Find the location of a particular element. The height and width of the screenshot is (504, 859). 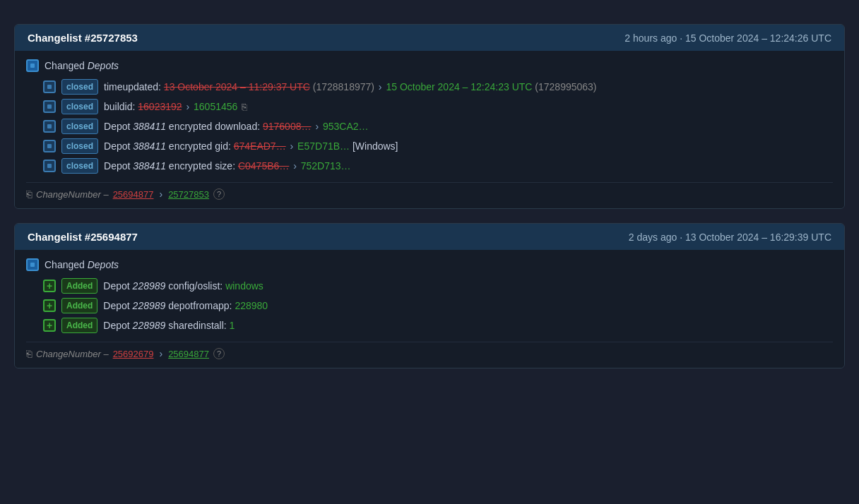

entry-content: buildid: 16023192 › 16051456 ⎘ is located at coordinates (175, 107).